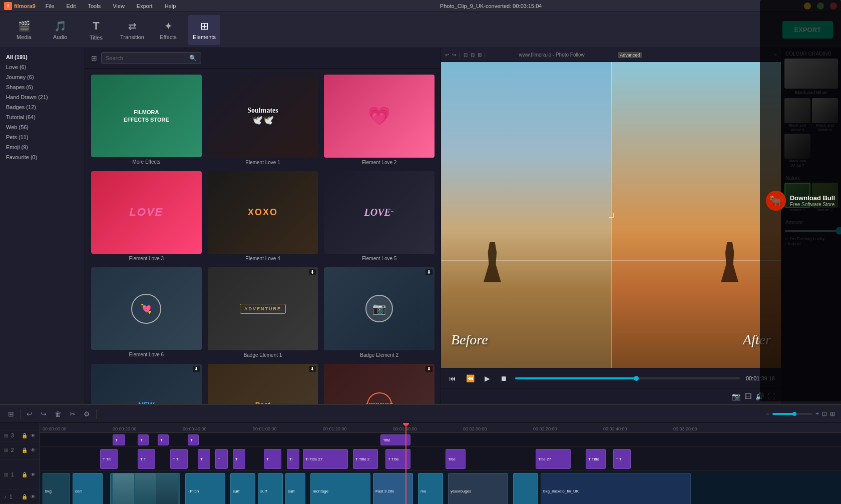 The image size is (841, 504). I want to click on track2-eye: 👁, so click(33, 450).